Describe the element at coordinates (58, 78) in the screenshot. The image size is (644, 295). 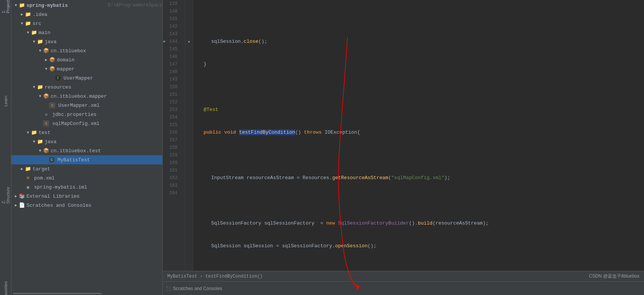
I see `interface-icon: I` at that location.